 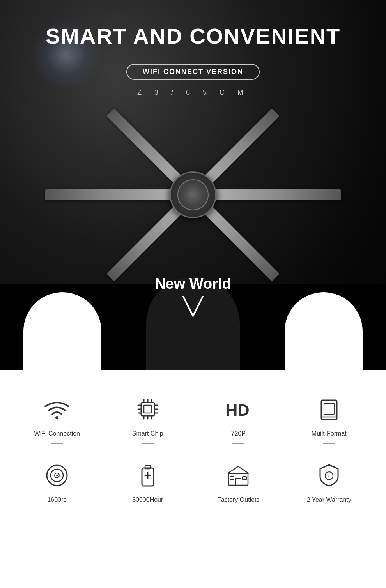 What do you see at coordinates (239, 419) in the screenshot?
I see `feature-hd: HD 720P` at bounding box center [239, 419].